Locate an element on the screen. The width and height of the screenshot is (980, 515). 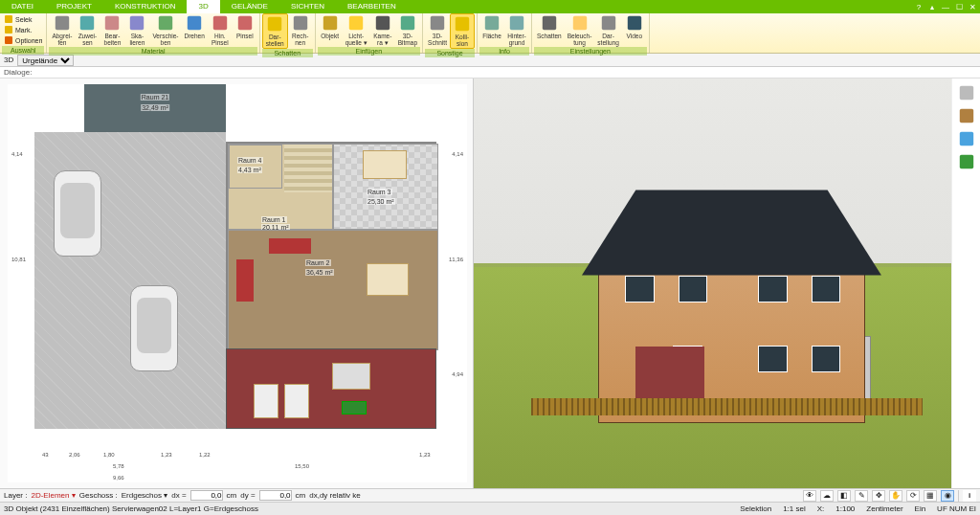
garage-area: 32,49 m² is located at coordinates (155, 107).